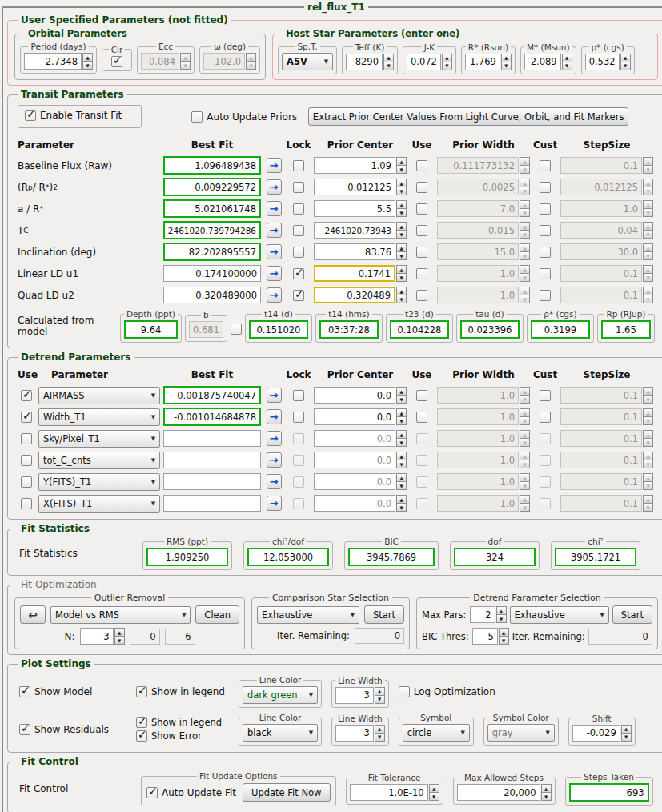  I want to click on symbol-color-select: gray, so click(521, 733).